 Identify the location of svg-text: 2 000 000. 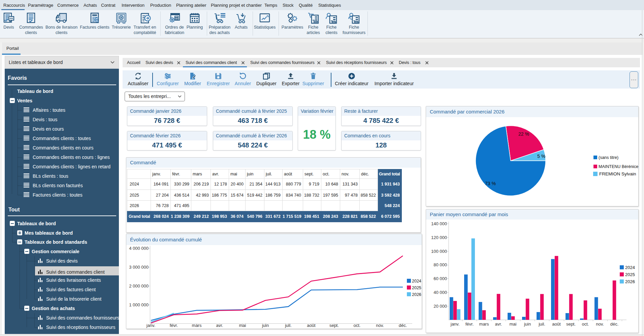
(139, 286).